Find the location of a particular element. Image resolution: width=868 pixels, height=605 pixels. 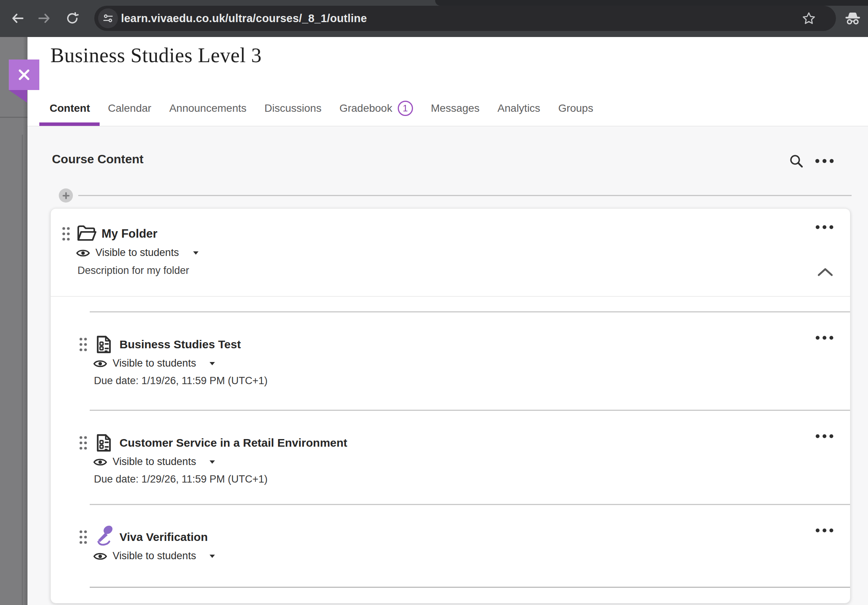

tab-calendar: Calendar is located at coordinates (130, 108).